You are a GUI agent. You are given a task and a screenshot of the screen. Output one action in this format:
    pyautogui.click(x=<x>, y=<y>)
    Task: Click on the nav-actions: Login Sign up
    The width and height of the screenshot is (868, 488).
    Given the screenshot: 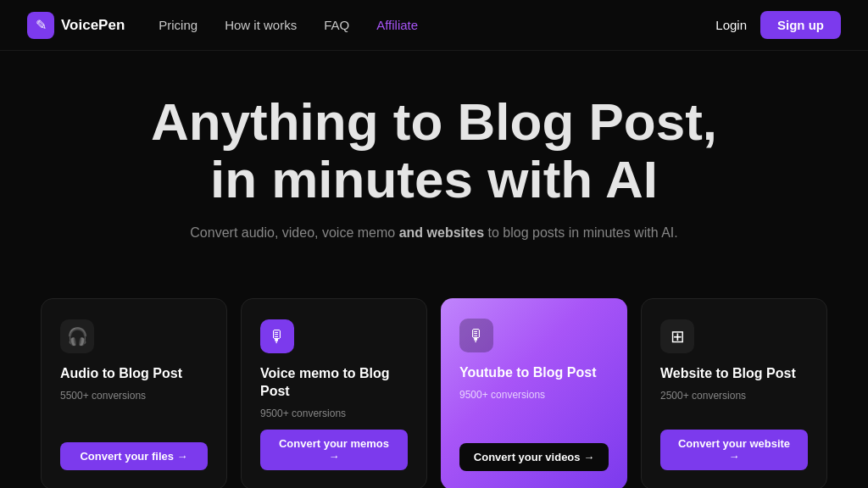 What is the action you would take?
    pyautogui.click(x=778, y=25)
    